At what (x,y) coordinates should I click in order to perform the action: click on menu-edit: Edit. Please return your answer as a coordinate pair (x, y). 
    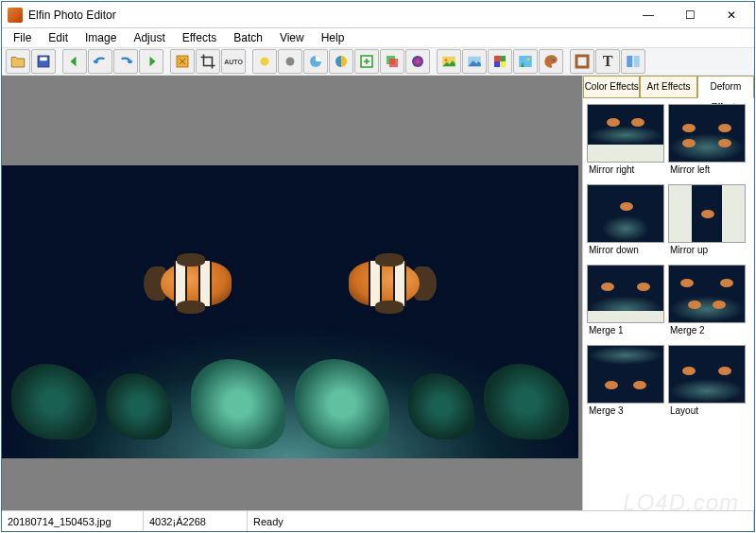
    Looking at the image, I should click on (59, 38).